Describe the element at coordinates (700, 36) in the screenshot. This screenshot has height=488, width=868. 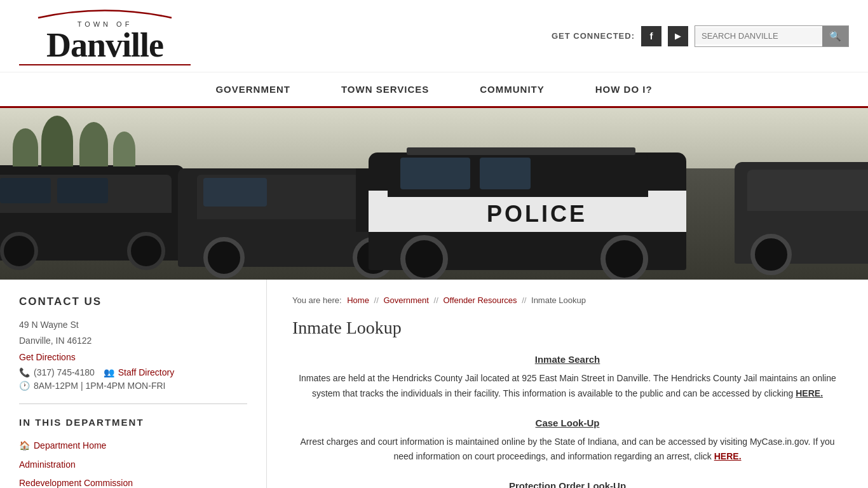
I see `connect-row: GET CONNECTED: f ▶ 🔍` at that location.